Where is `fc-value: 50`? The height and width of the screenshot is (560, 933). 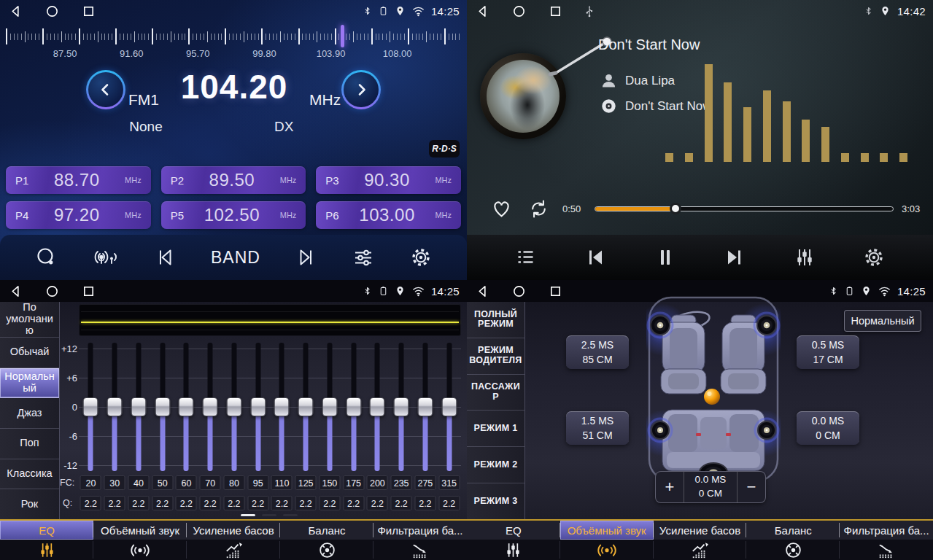 fc-value: 50 is located at coordinates (162, 483).